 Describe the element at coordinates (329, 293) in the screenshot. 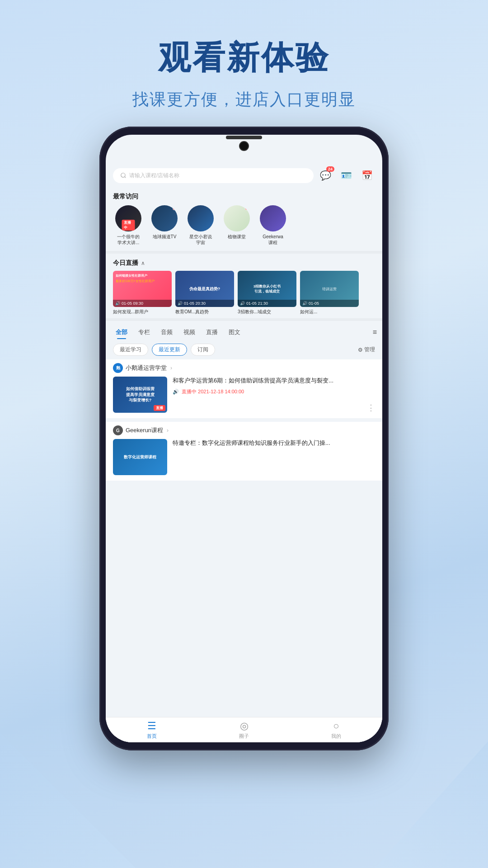

I see `live-card: 培训运营 🔊 01-05 如何运...` at that location.